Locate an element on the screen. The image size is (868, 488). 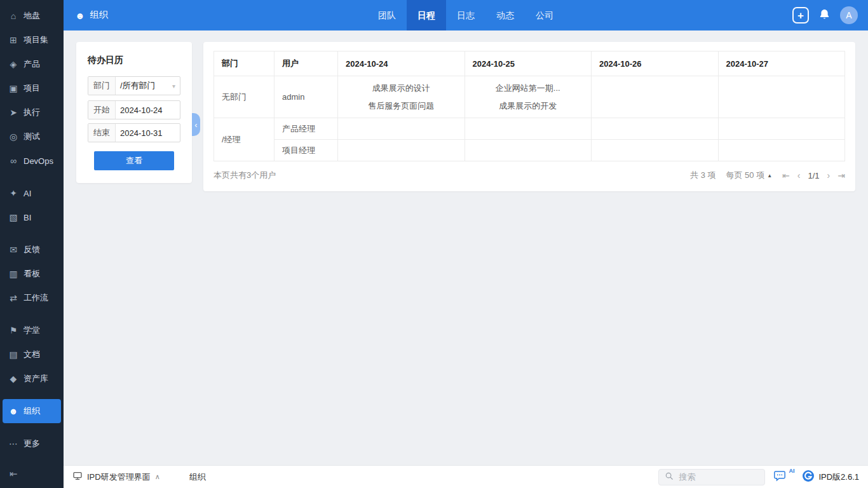
schedule-cell: 成果展示的设计 售后服务页面问题 is located at coordinates (402, 97).